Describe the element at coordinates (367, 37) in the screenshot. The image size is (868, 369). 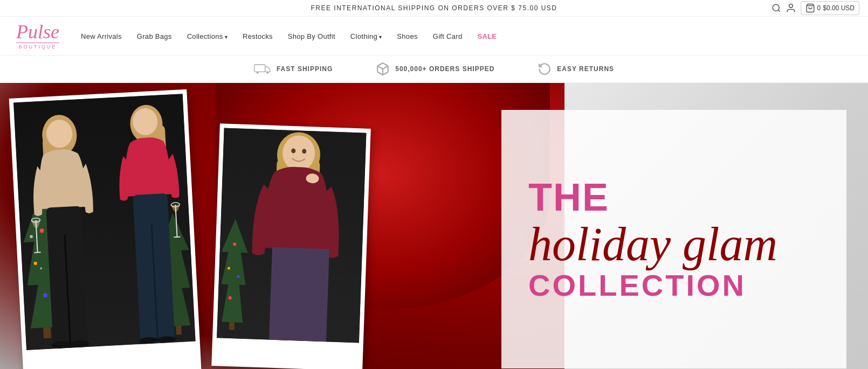
I see `nav-link-clothing: Clothing` at that location.